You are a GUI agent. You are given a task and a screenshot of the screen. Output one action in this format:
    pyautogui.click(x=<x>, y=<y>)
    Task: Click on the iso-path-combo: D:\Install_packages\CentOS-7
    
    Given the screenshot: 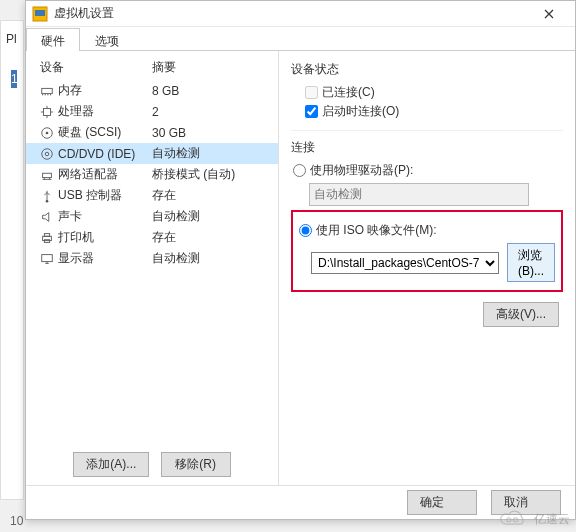 What is the action you would take?
    pyautogui.click(x=405, y=263)
    